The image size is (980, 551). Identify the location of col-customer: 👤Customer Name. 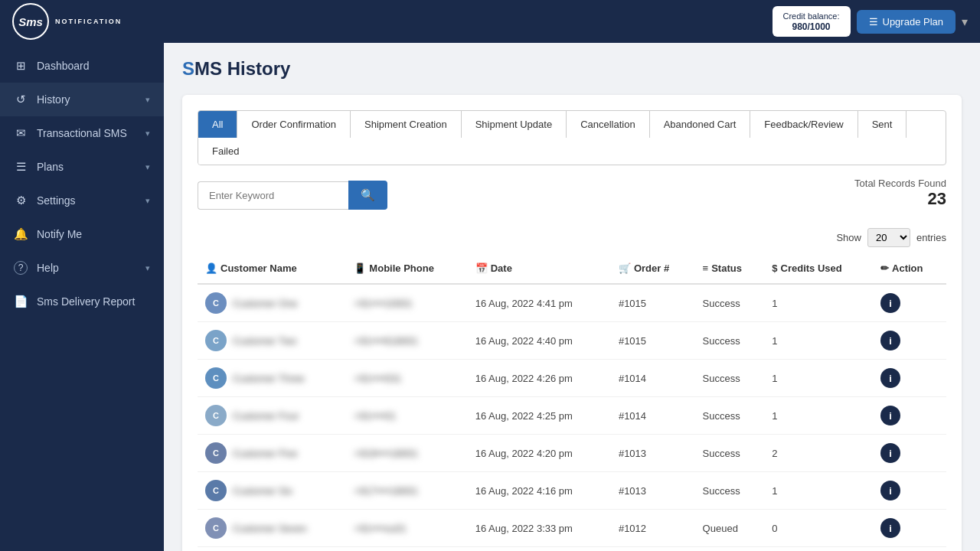
(272, 269).